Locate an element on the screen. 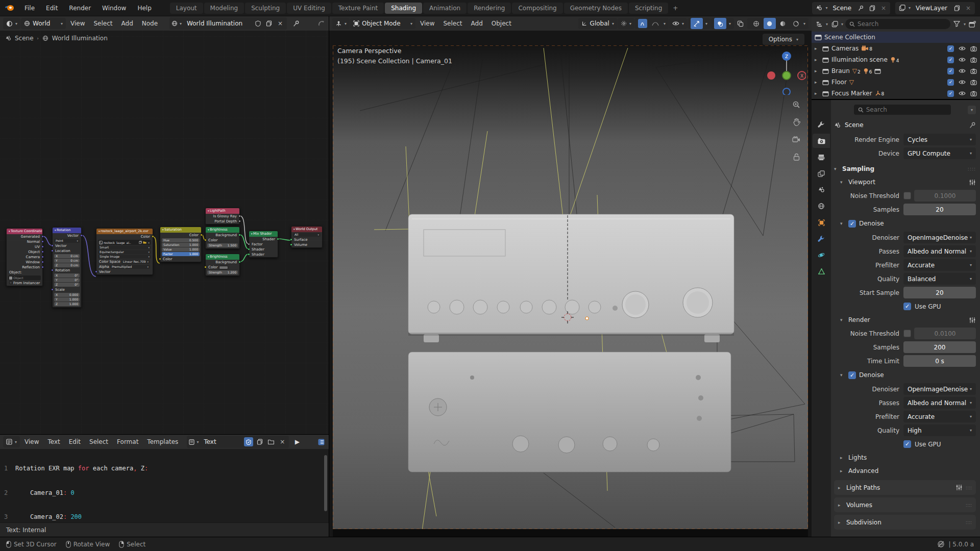  collection-name: Illumination scene is located at coordinates (860, 60).